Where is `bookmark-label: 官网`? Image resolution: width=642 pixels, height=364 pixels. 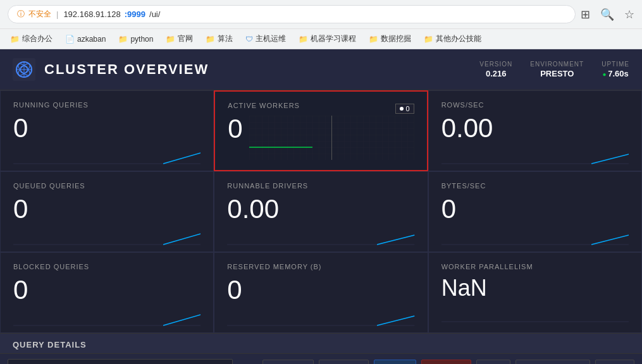
bookmark-label: 官网 is located at coordinates (185, 39).